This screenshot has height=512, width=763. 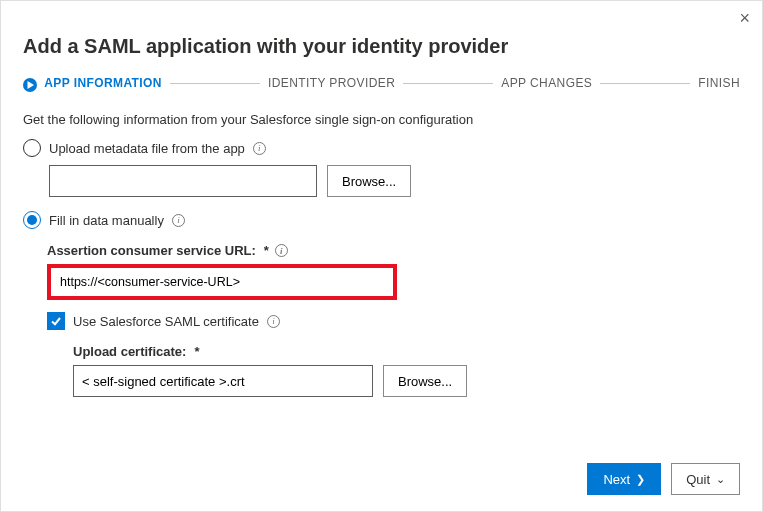 What do you see at coordinates (56, 321) in the screenshot?
I see `saml-cert-checkbox` at bounding box center [56, 321].